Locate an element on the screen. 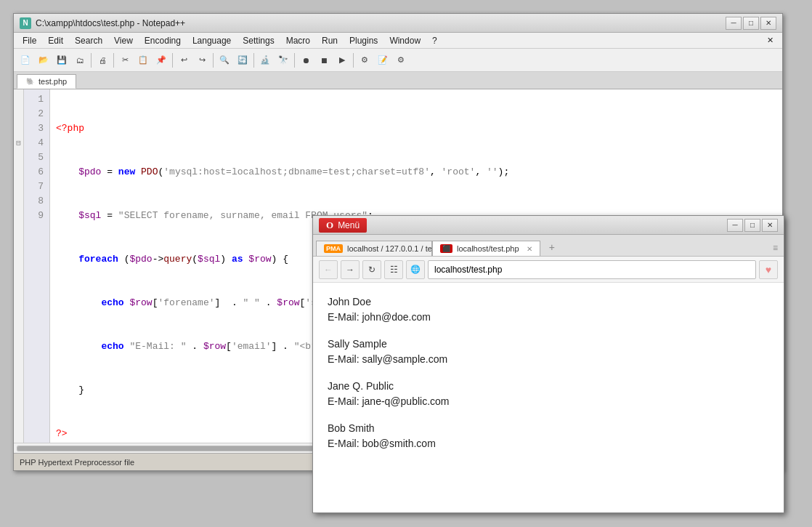 The width and height of the screenshot is (812, 527). menu-help: ? is located at coordinates (434, 41).